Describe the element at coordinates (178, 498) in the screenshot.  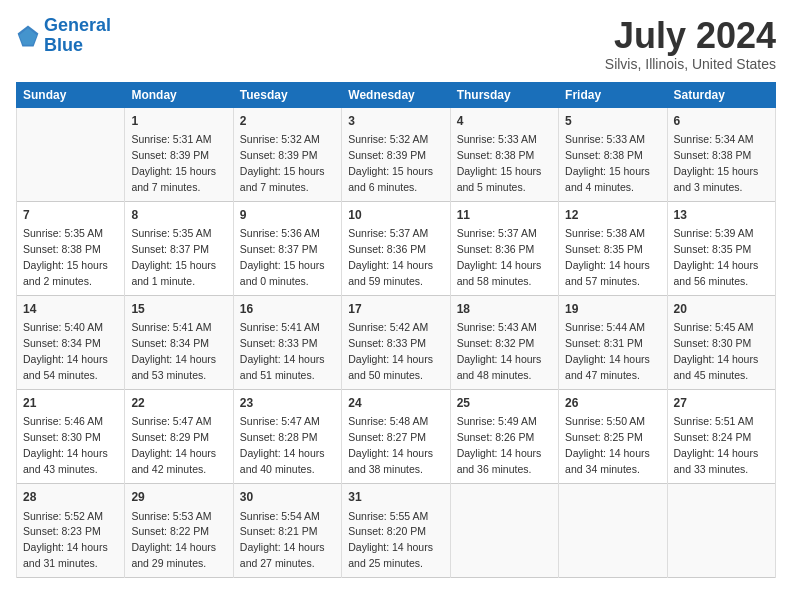
I see `day-number: 29` at that location.